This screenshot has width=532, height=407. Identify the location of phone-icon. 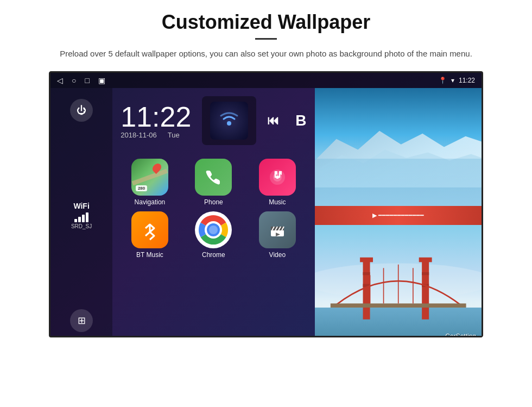
(213, 177).